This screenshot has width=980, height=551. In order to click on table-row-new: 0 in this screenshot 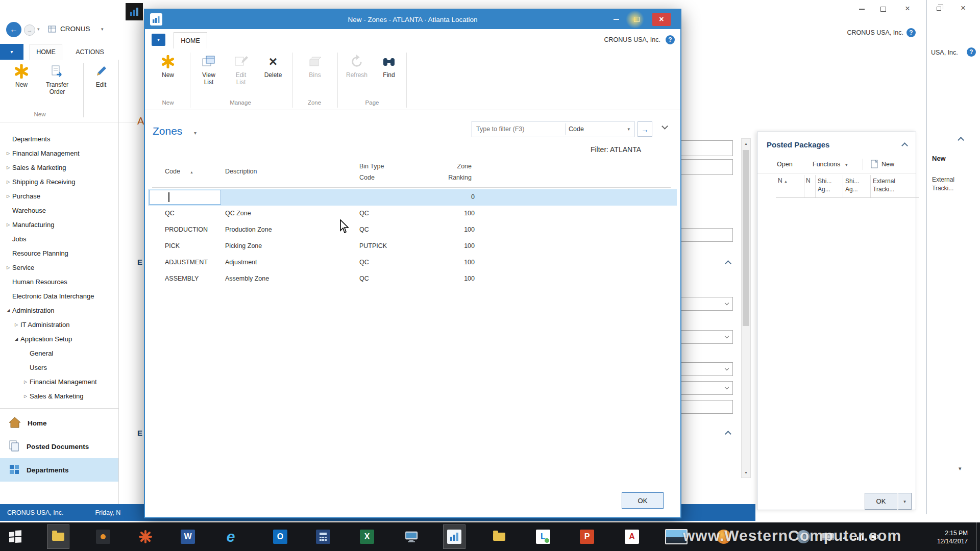, I will do `click(412, 197)`.